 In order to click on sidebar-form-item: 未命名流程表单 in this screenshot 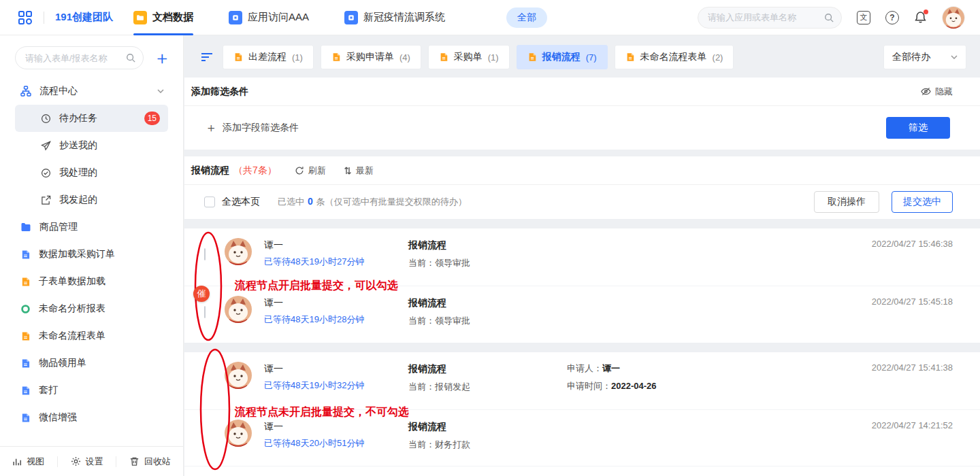, I will do `click(91, 336)`.